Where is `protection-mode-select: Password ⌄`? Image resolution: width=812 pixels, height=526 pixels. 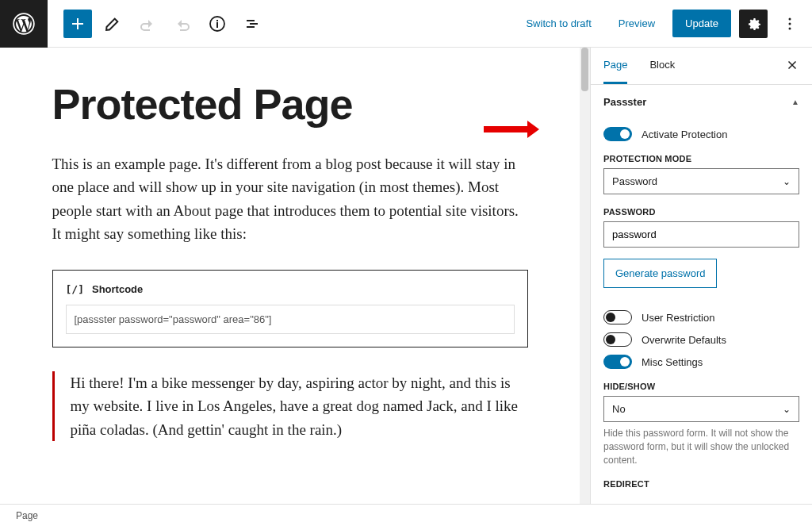
protection-mode-select: Password ⌄ is located at coordinates (701, 181).